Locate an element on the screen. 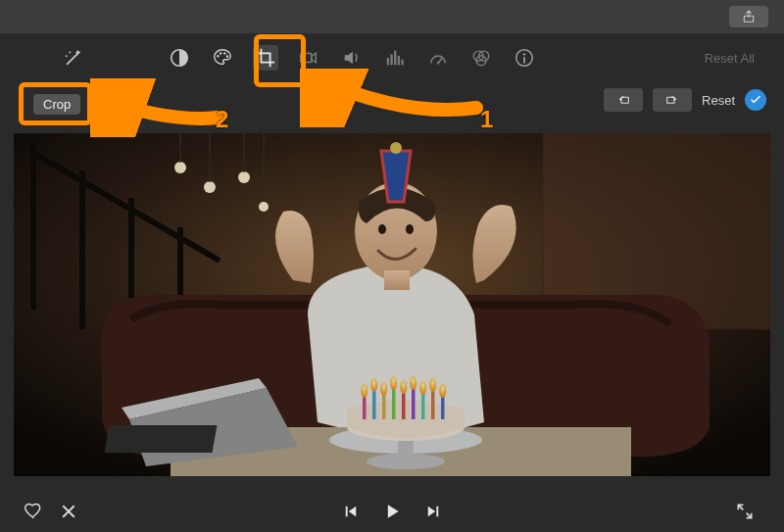  annotation-step-2: 2 is located at coordinates (221, 120).